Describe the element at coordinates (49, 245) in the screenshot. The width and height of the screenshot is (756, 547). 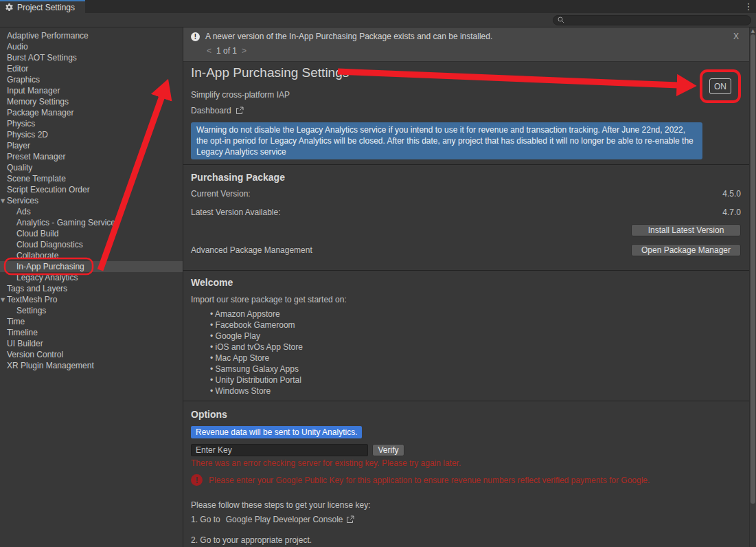
I see `sidebar-item-label: Cloud Diagnostics` at that location.